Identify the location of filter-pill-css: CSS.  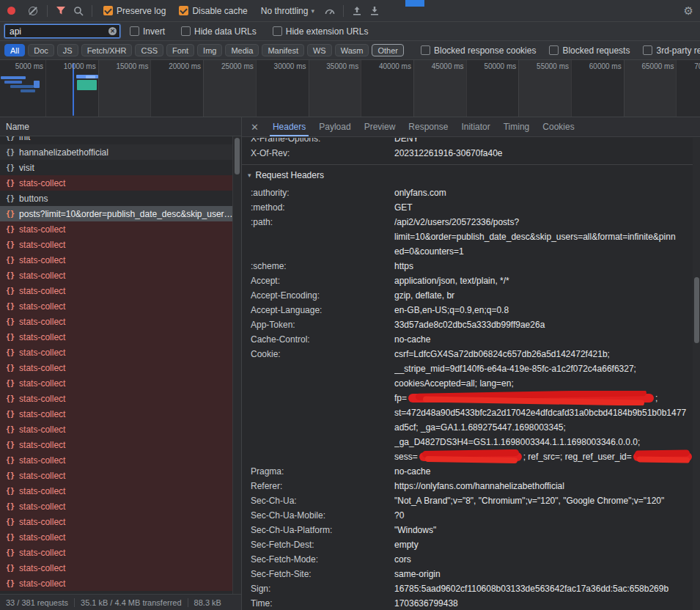
(150, 50).